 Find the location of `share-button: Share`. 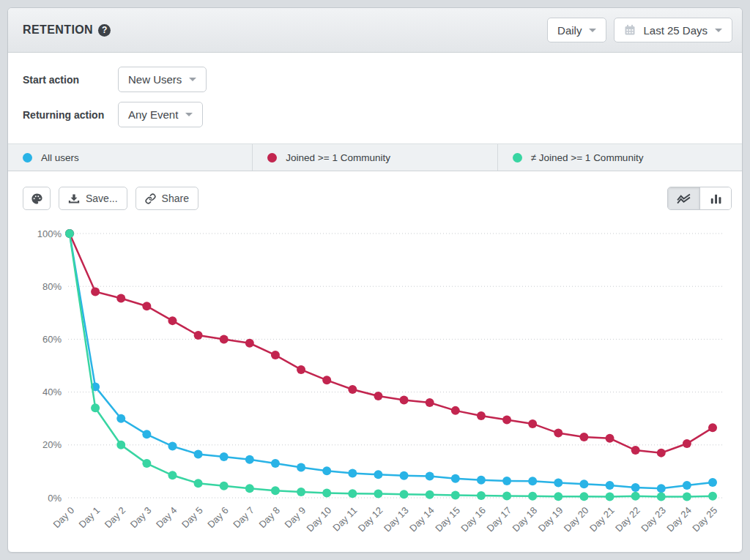

share-button: Share is located at coordinates (167, 198).